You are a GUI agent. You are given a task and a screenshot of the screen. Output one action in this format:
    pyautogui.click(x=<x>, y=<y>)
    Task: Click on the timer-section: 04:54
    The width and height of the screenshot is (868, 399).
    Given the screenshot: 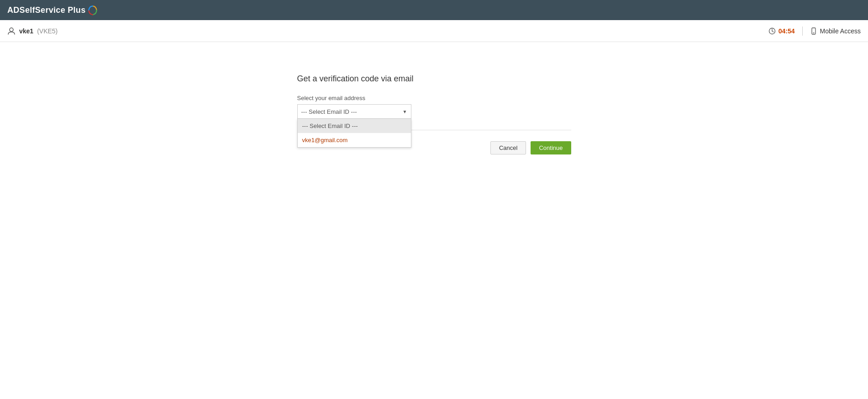 What is the action you would take?
    pyautogui.click(x=782, y=31)
    